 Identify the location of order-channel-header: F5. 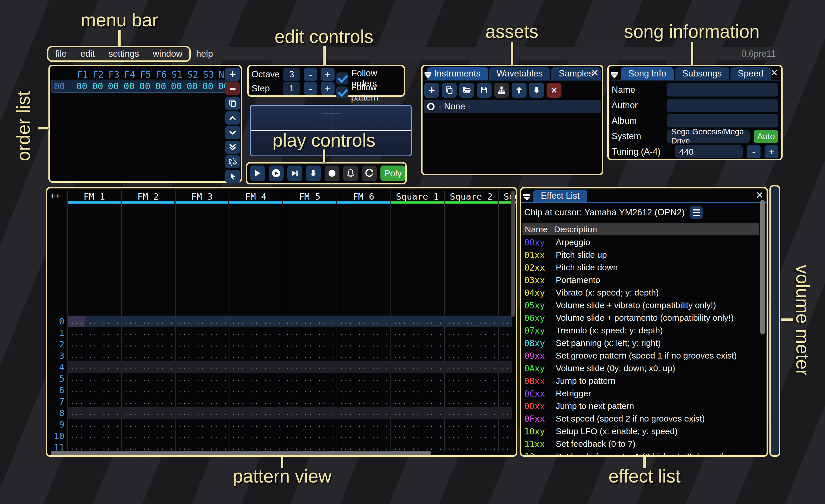
(143, 74).